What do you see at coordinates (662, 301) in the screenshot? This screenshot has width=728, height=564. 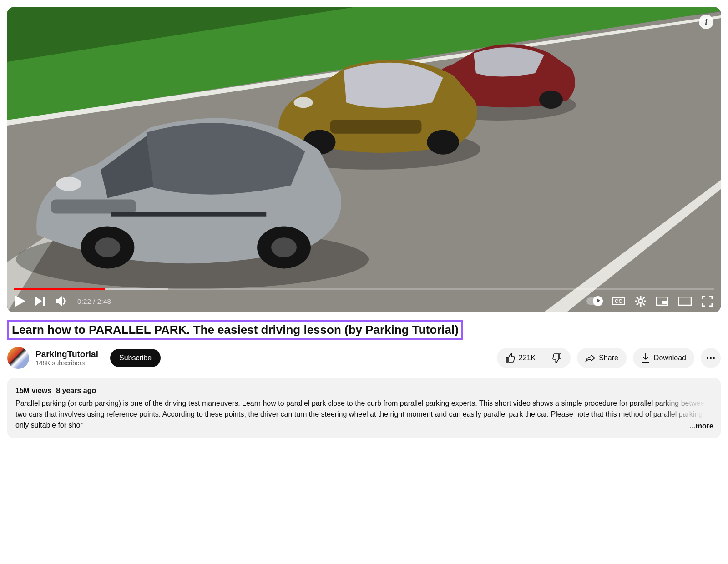 I see `miniplayer-button` at bounding box center [662, 301].